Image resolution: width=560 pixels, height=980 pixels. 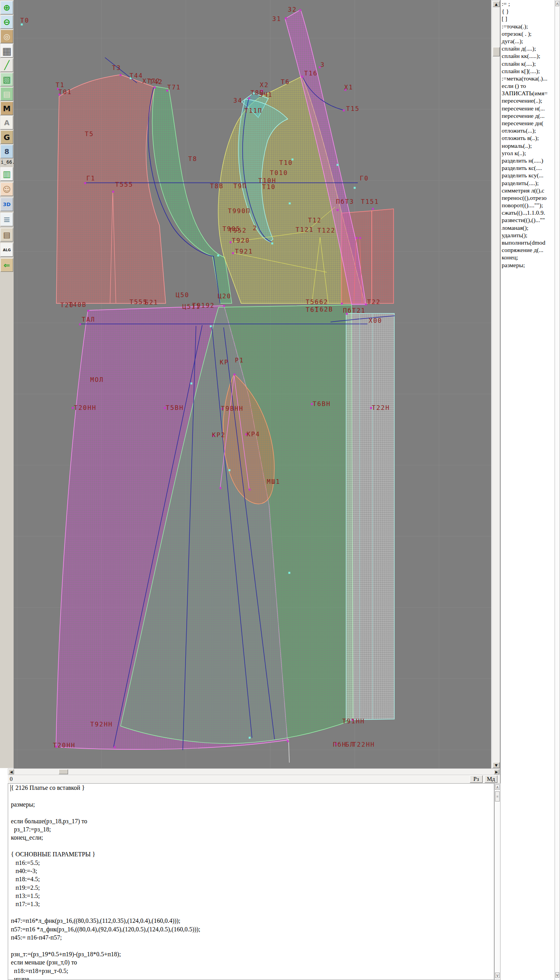 I want to click on canvas-hscrollbar: ◀ ▶, so click(x=254, y=772).